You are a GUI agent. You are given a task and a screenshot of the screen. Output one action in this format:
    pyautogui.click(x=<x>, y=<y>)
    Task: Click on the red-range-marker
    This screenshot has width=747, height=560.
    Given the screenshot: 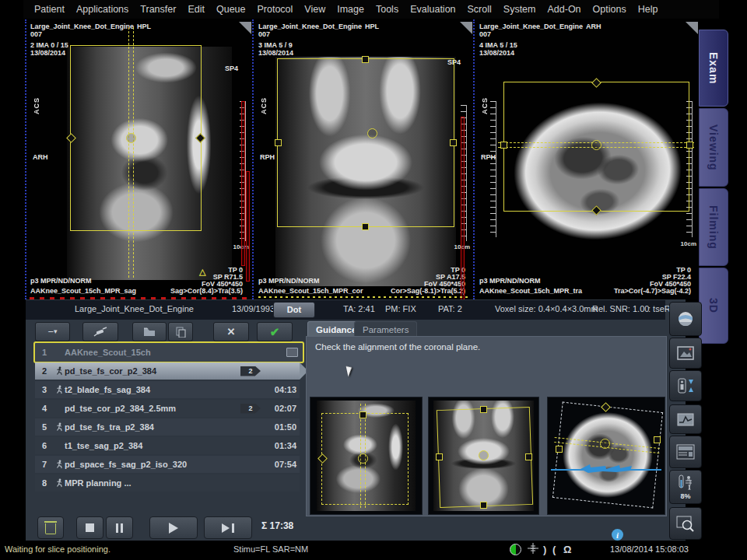 What is the action you would take?
    pyautogui.click(x=462, y=215)
    